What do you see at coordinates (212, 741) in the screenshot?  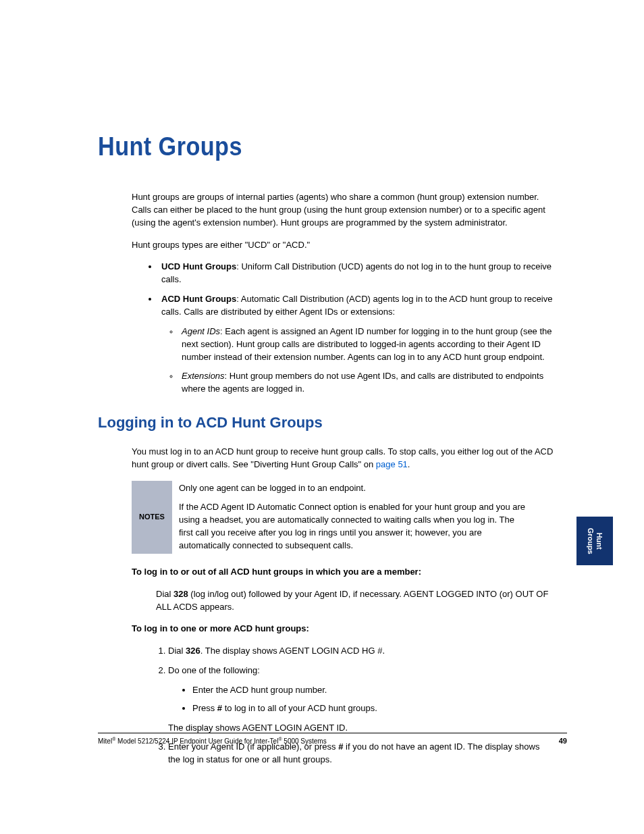 I see `footer-title: Mitel® Model 5212/5224 IP Endpoint User …` at bounding box center [212, 741].